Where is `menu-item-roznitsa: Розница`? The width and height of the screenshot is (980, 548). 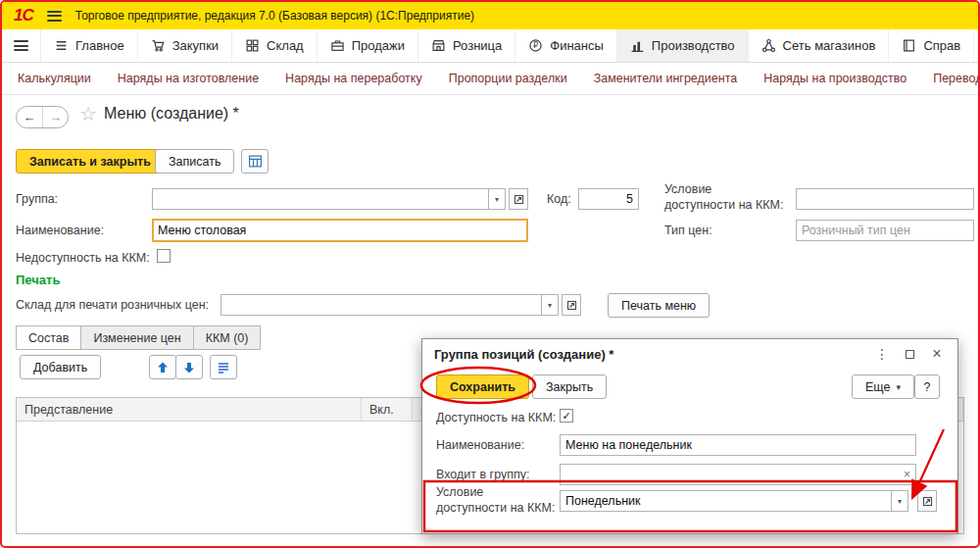 menu-item-roznitsa: Розница is located at coordinates (466, 45).